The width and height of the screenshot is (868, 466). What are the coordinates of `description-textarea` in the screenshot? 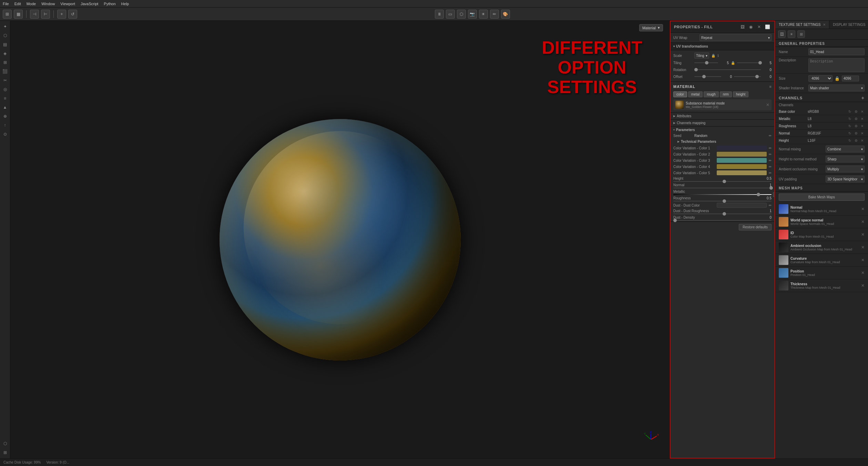 It's located at (837, 65).